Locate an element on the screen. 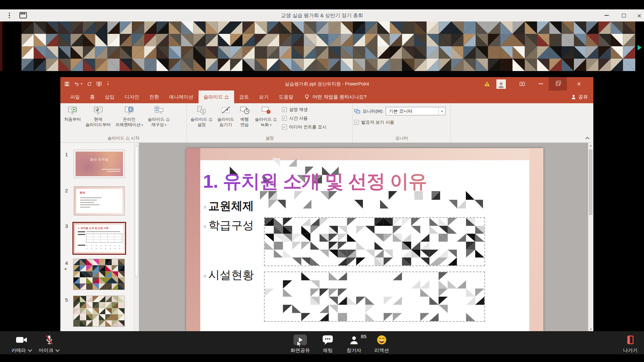  screen-chart-icon is located at coordinates (98, 111).